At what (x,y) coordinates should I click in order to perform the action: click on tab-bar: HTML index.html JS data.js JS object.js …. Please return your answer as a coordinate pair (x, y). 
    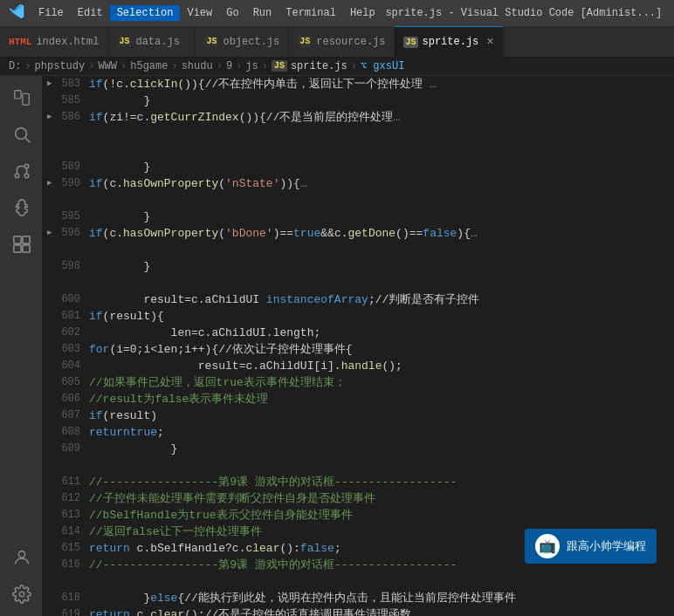
    Looking at the image, I should click on (337, 42).